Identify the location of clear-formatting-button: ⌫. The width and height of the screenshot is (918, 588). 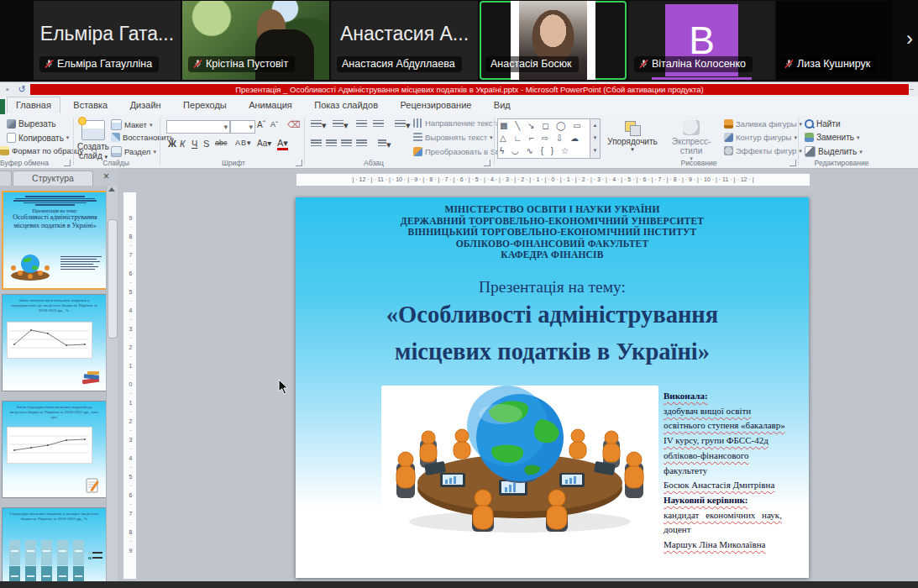
(294, 124).